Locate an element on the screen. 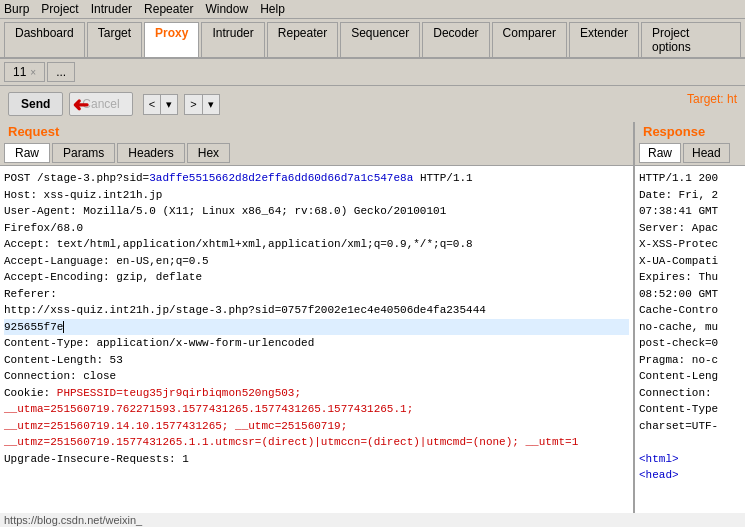  resp-line-13: Content-Leng is located at coordinates (690, 376).